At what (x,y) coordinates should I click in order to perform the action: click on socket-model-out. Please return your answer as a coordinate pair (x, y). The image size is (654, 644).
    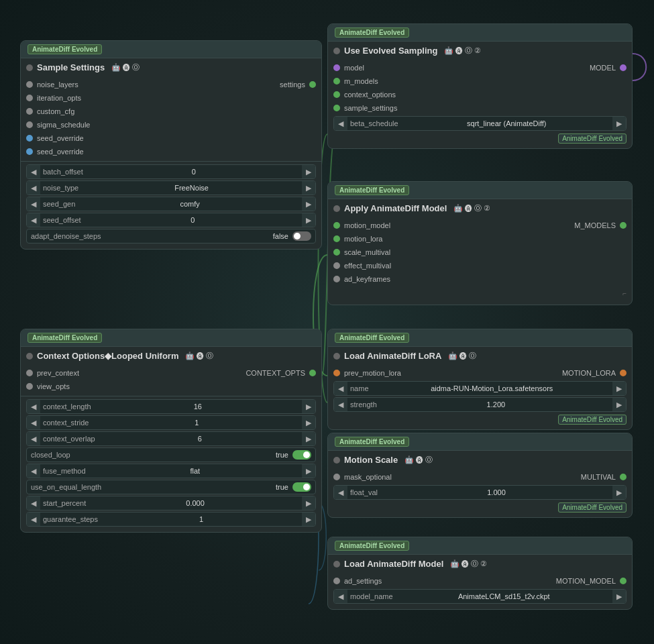
    Looking at the image, I should click on (623, 68).